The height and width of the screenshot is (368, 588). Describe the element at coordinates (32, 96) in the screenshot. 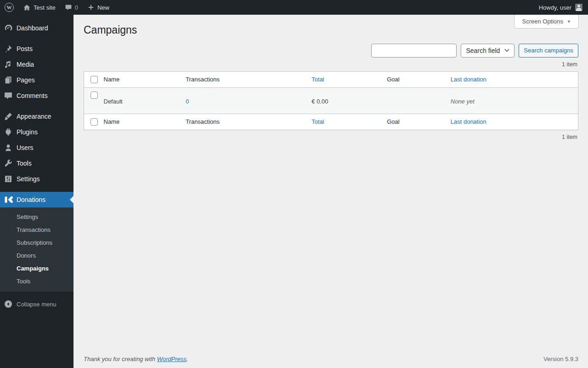

I see `sidebar-item-label: Comments` at that location.